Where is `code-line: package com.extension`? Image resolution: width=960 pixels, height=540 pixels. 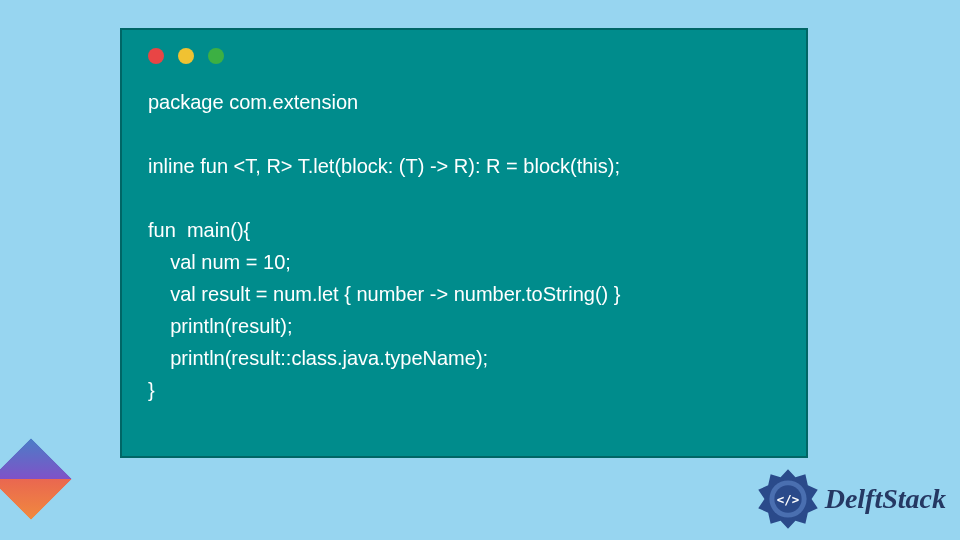 code-line: package com.extension is located at coordinates (253, 102).